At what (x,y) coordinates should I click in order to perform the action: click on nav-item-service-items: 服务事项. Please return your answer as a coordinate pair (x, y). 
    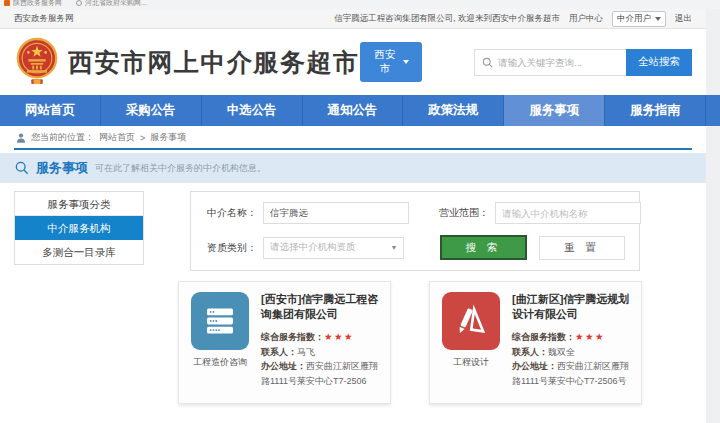
    Looking at the image, I should click on (554, 110).